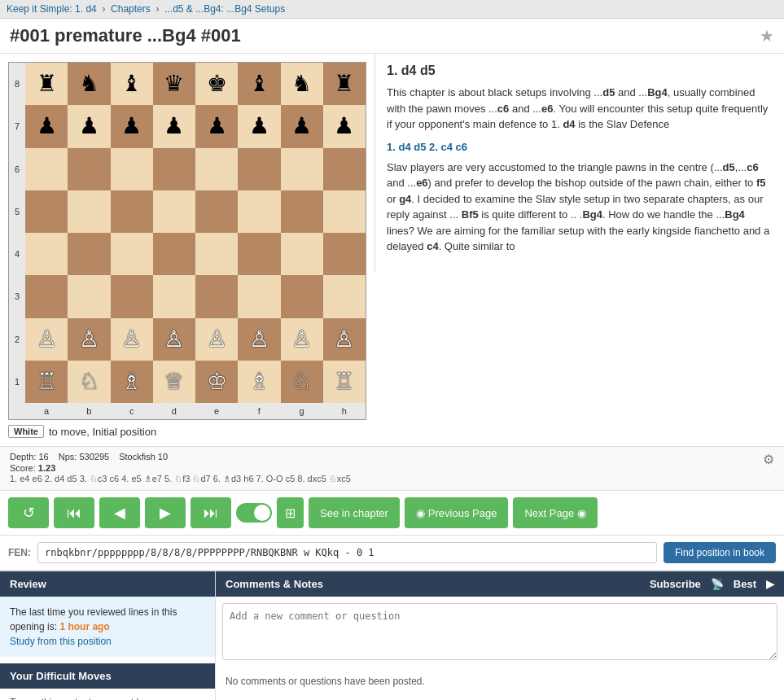  I want to click on board-cell-c1: ♗, so click(132, 382).